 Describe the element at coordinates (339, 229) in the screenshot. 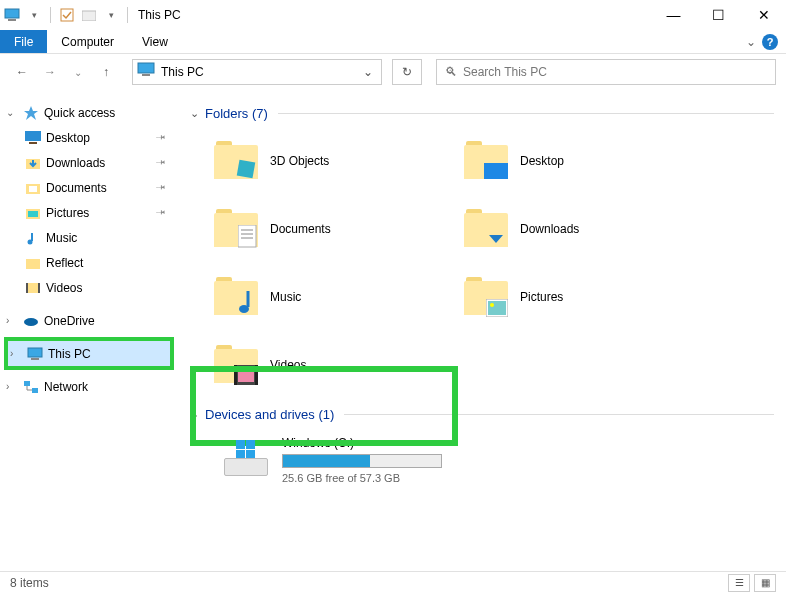

I see `folder-documents: Documents` at that location.